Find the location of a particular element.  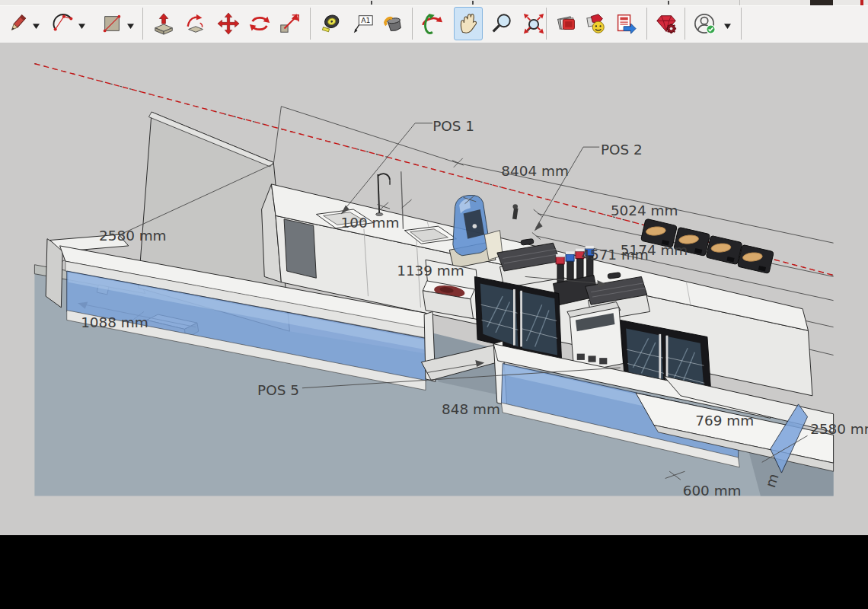

label-2580: 2580 mm is located at coordinates (132, 236).